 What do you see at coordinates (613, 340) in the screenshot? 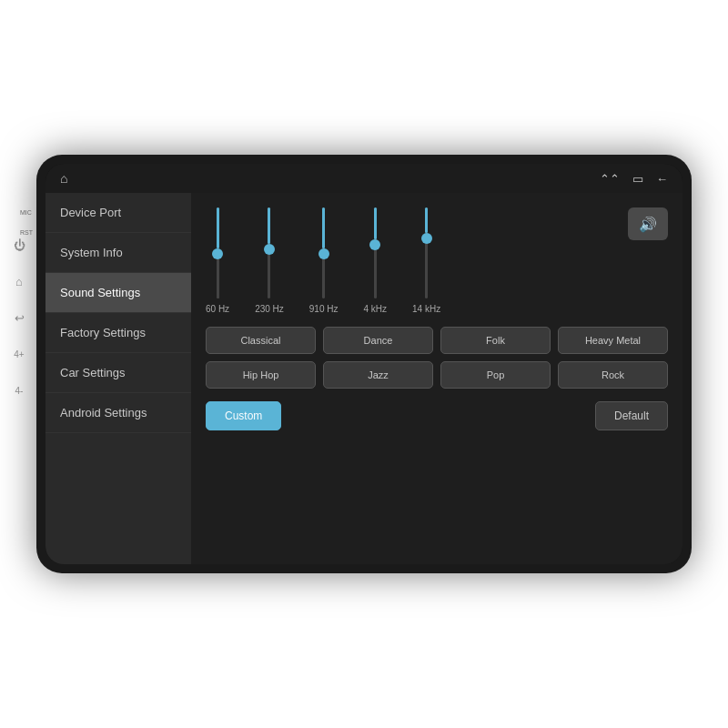
I see `preset-heavy-metal: Heavy Metal` at bounding box center [613, 340].